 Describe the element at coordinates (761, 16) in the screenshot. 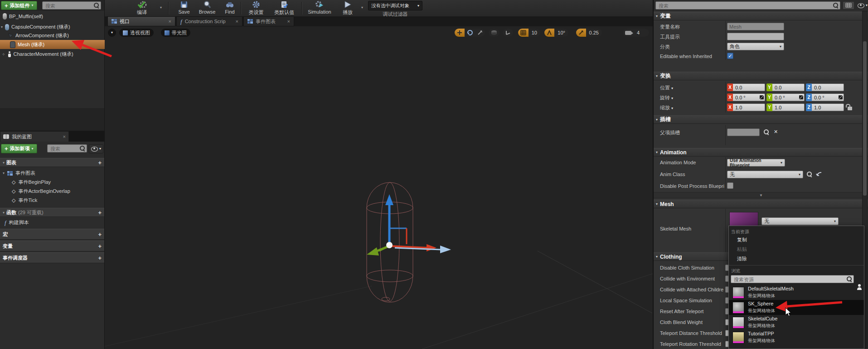

I see `variable-section-header: ▾ 变量` at that location.